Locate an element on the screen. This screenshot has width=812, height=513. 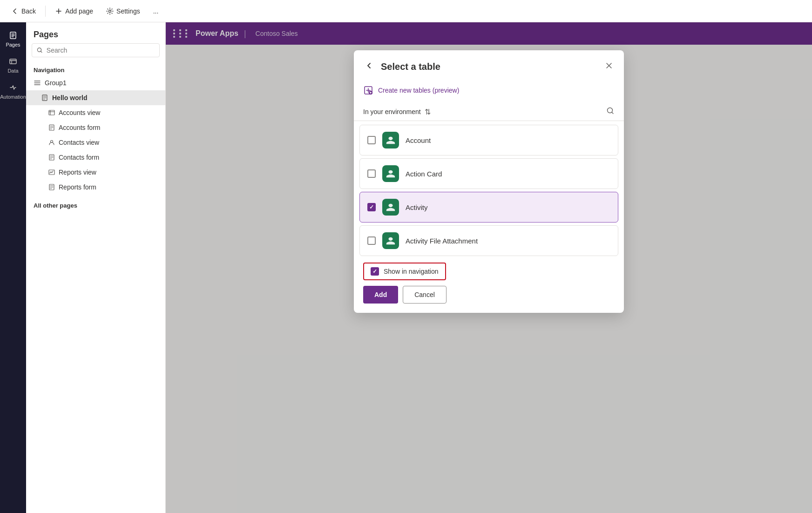
activity-name: Activity is located at coordinates (417, 208).